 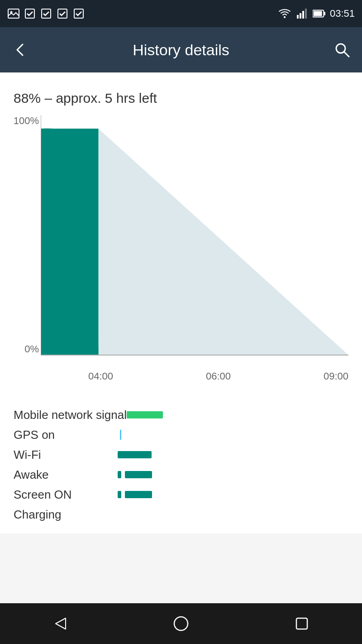 I want to click on indicator-charging: Charging, so click(x=183, y=514).